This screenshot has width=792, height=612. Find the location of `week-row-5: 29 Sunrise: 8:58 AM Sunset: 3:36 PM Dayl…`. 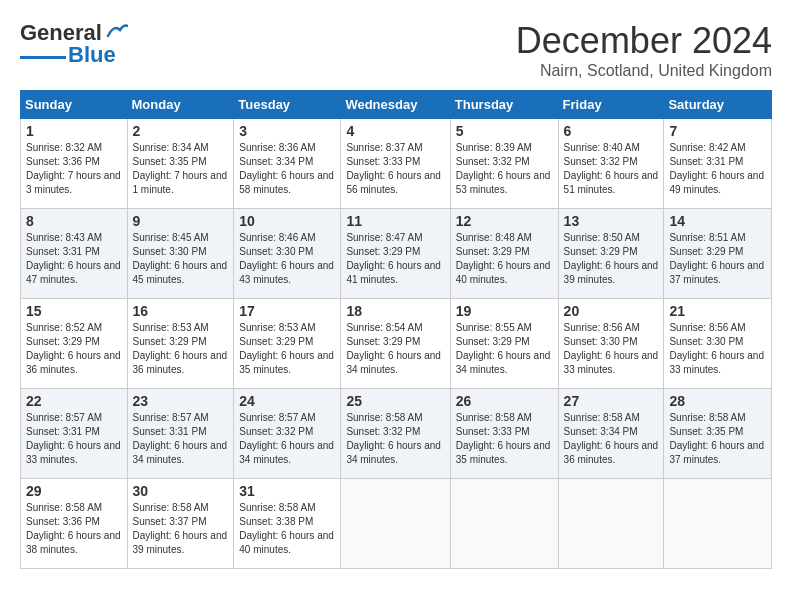

week-row-5: 29 Sunrise: 8:58 AM Sunset: 3:36 PM Dayl… is located at coordinates (396, 524).